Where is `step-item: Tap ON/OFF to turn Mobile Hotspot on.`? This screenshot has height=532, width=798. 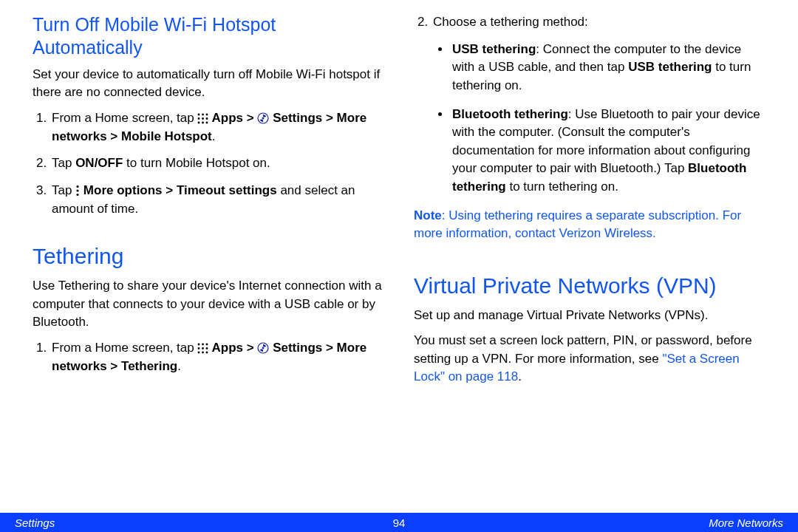
step-item: Tap ON/OFF to turn Mobile Hotspot on. is located at coordinates (217, 164).